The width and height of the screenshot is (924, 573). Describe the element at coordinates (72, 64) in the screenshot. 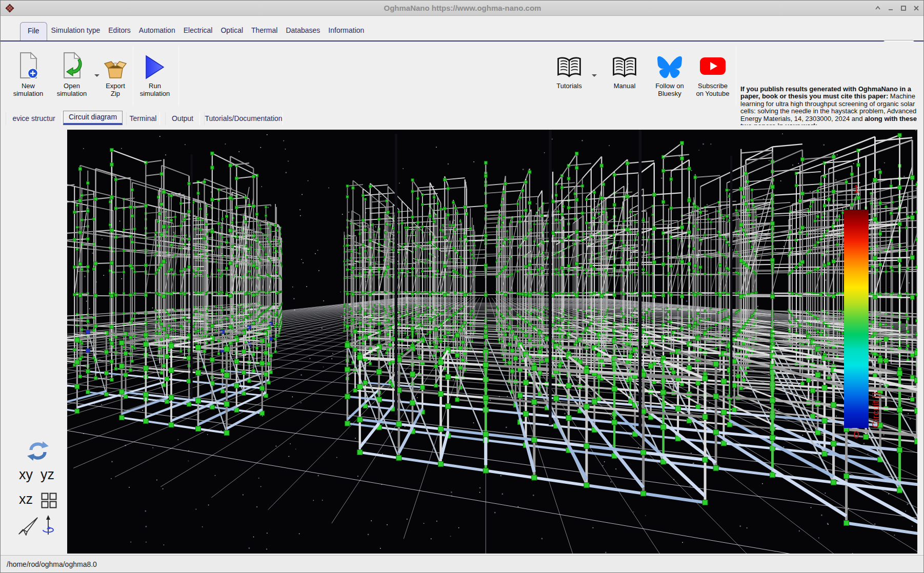

I see `open-document-icon` at that location.